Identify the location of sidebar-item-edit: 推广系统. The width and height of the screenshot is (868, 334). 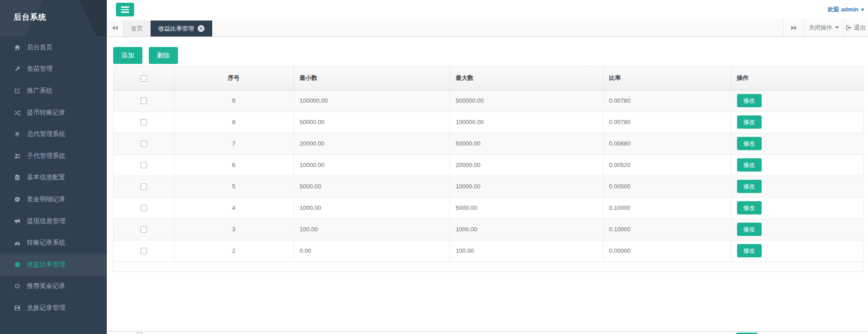
(53, 91).